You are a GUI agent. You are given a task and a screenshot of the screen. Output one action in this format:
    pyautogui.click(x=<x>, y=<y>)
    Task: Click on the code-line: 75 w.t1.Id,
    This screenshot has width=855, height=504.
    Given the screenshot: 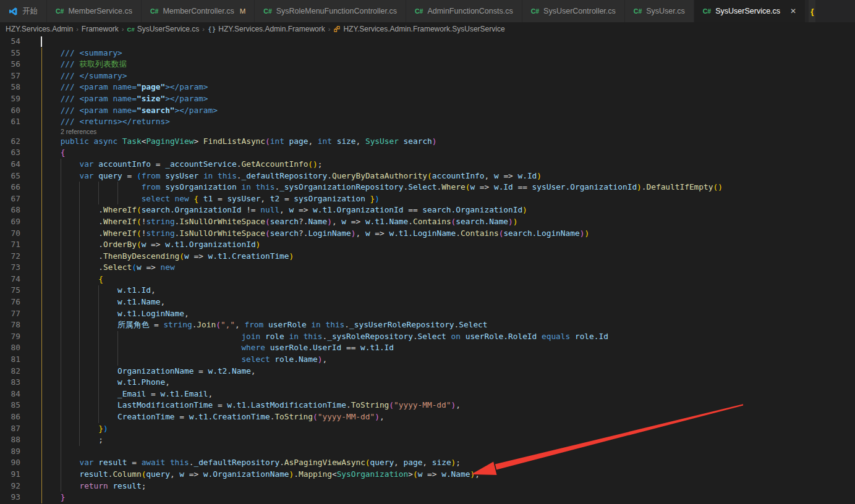 What is the action you would take?
    pyautogui.click(x=428, y=290)
    